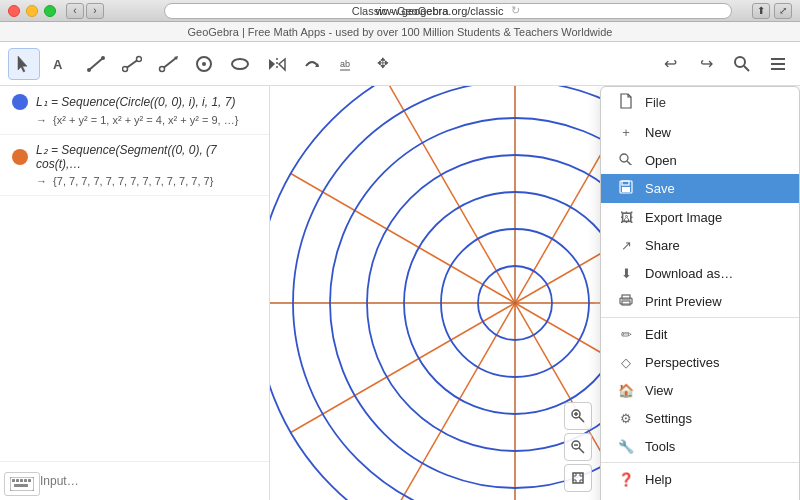  What do you see at coordinates (700, 496) in the screenshot?
I see `menu-user: 👤 kuan（官長壽）` at bounding box center [700, 496].